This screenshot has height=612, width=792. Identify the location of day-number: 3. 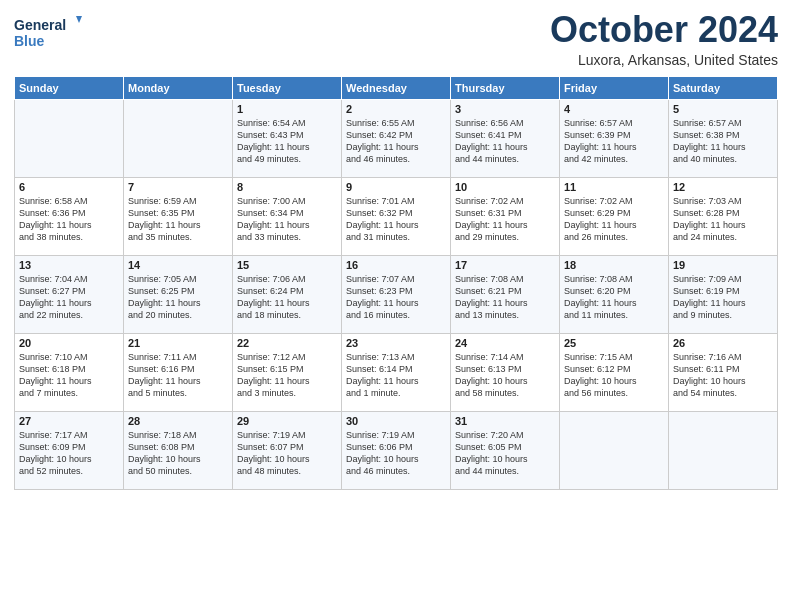
(505, 109).